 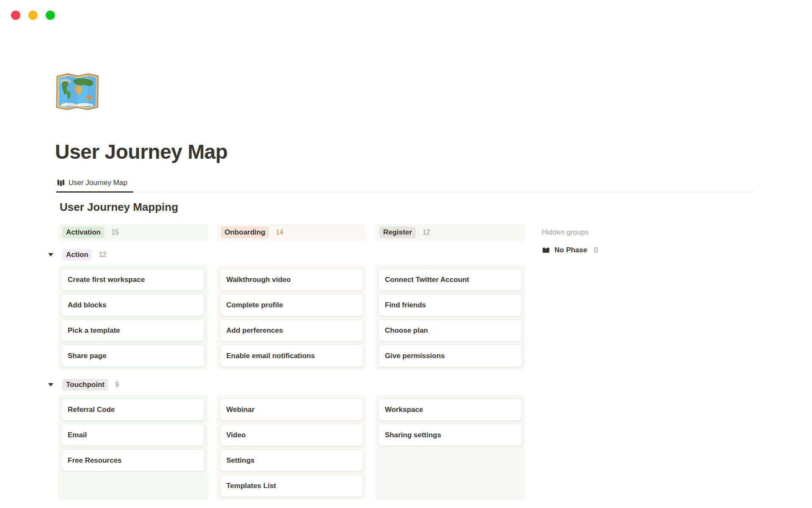 What do you see at coordinates (570, 250) in the screenshot?
I see `hidden-group-no-phase: No Phase 0` at bounding box center [570, 250].